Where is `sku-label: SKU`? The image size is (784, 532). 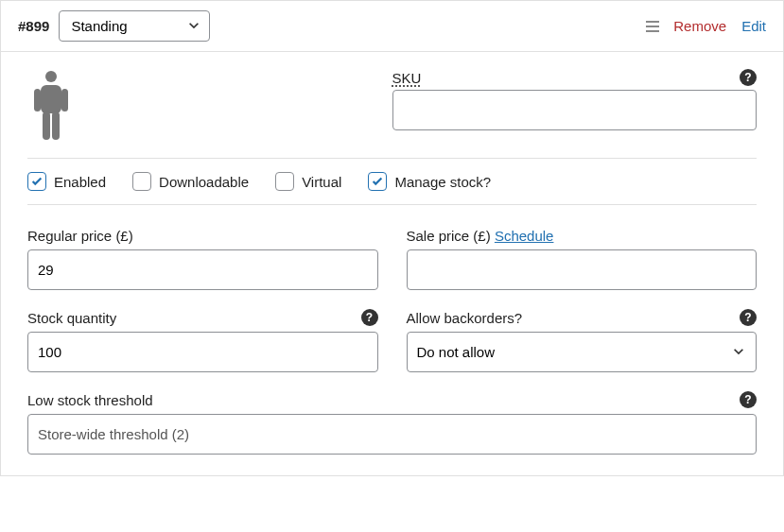 sku-label: SKU is located at coordinates (407, 77).